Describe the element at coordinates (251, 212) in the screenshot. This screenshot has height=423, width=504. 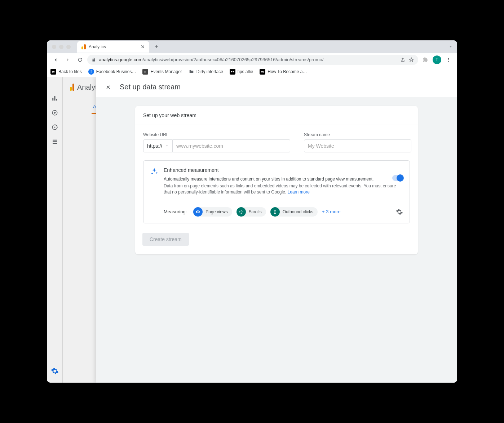
I see `chip-scrolls: Scrolls` at that location.